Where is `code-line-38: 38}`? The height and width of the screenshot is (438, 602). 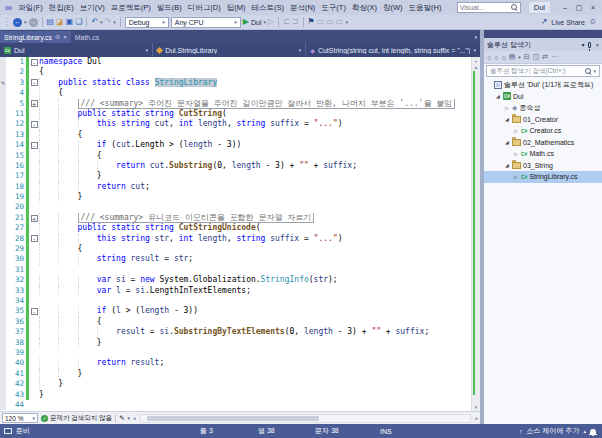 code-line-38: 38} is located at coordinates (236, 343).